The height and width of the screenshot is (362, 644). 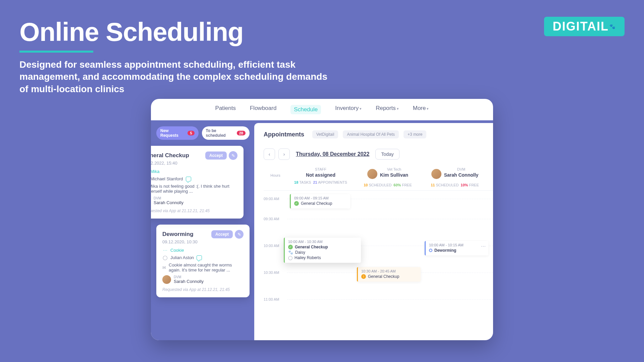 I want to click on request-message: Mika is not feeling good :(. I think she…, so click(x=194, y=189).